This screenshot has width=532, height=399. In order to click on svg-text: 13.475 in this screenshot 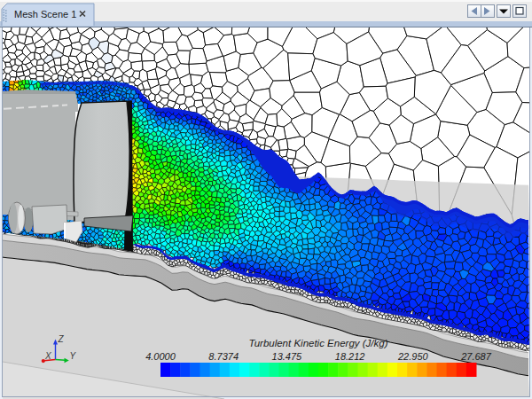, I will do `click(287, 356)`.